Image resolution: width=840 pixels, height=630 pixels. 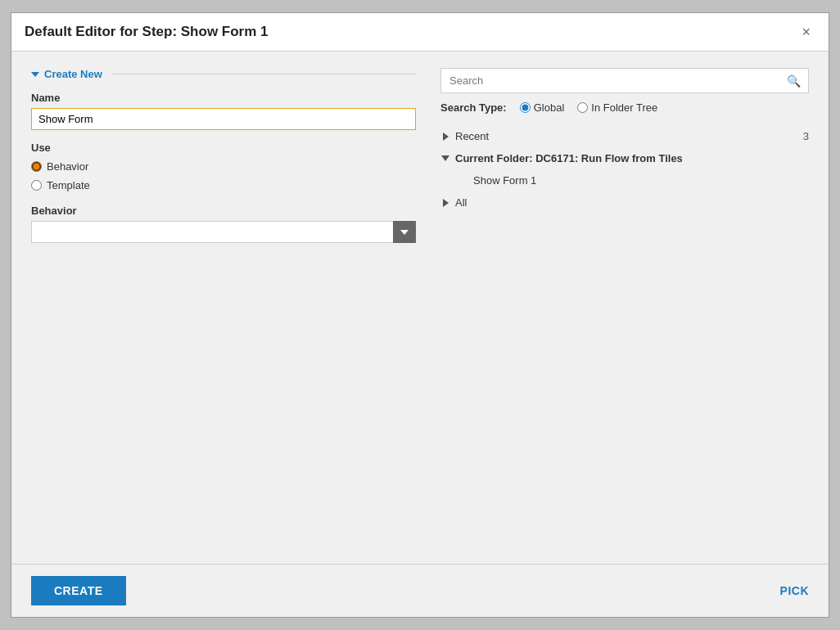 I want to click on show-form-1-item: Show Form 1, so click(x=625, y=180).